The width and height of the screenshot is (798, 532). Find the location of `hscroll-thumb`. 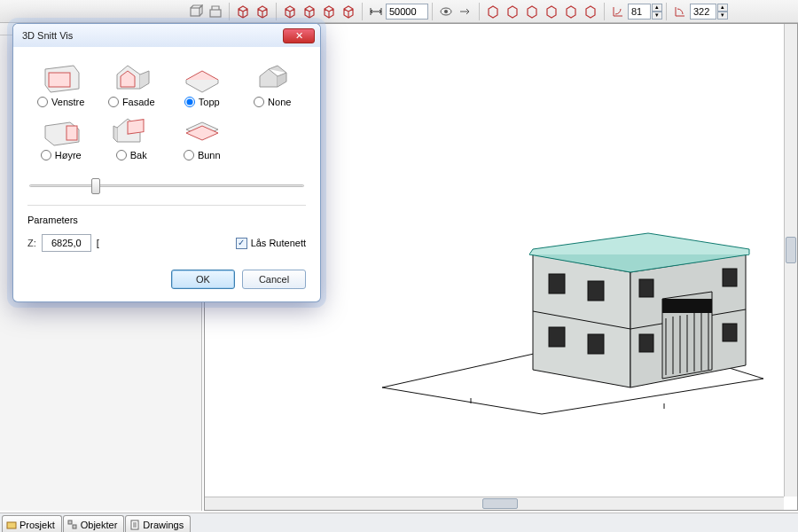

hscroll-thumb is located at coordinates (500, 504).